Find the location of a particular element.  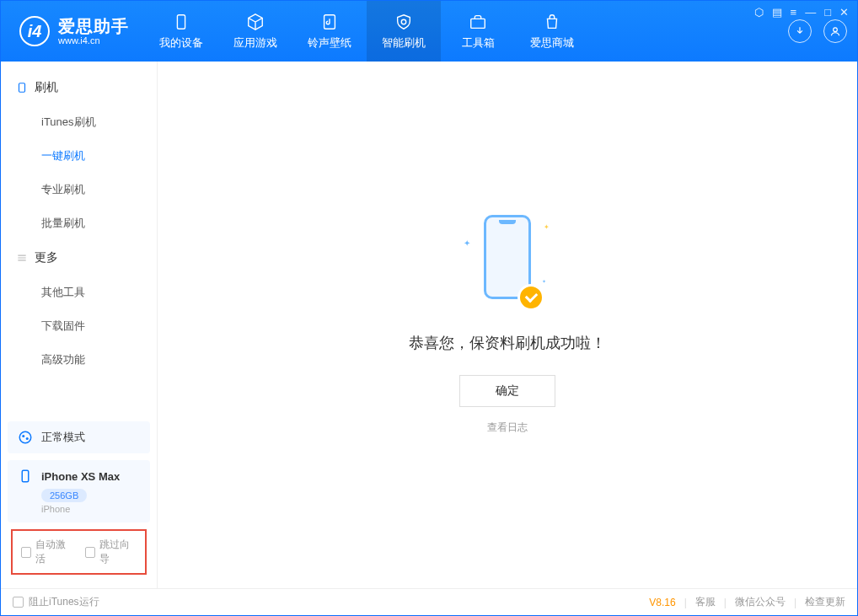

device-card: iPhone XS Max 256GB iPhone is located at coordinates (79, 491).